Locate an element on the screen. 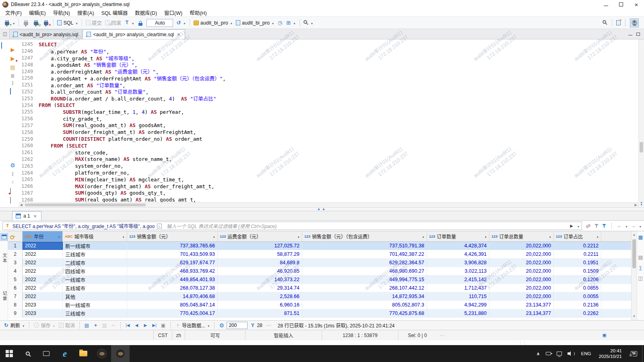 The image size is (644, 362). editor-hscrollbar is located at coordinates (328, 205).